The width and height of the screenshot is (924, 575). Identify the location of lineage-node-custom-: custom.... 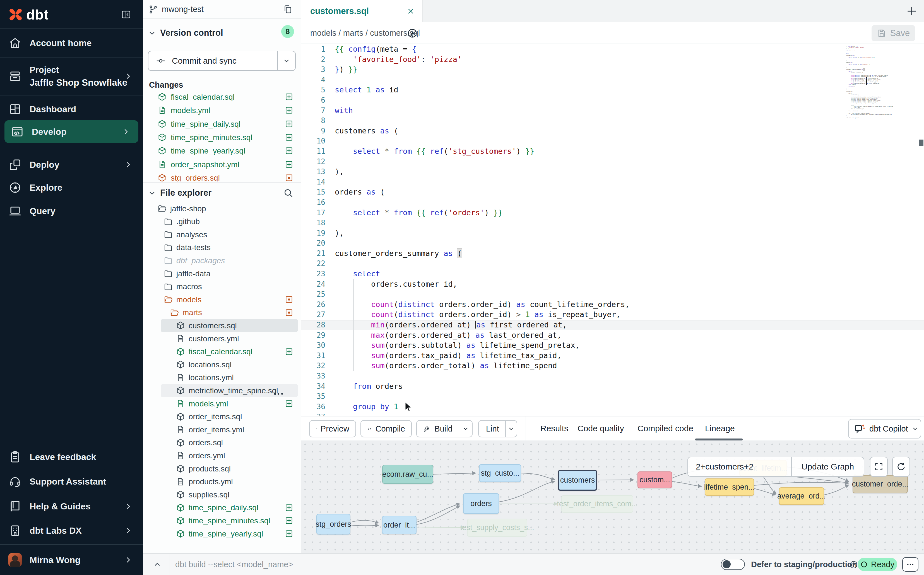
(655, 480).